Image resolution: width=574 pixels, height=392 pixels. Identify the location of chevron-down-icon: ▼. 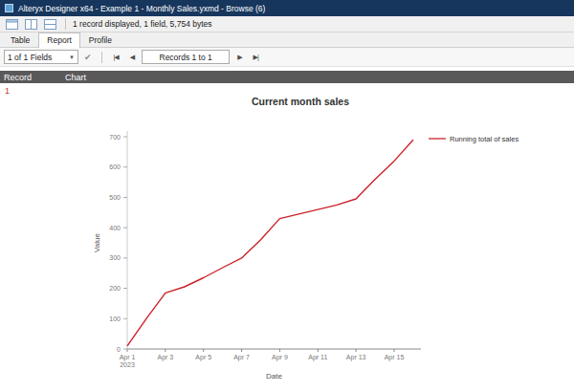
(72, 57).